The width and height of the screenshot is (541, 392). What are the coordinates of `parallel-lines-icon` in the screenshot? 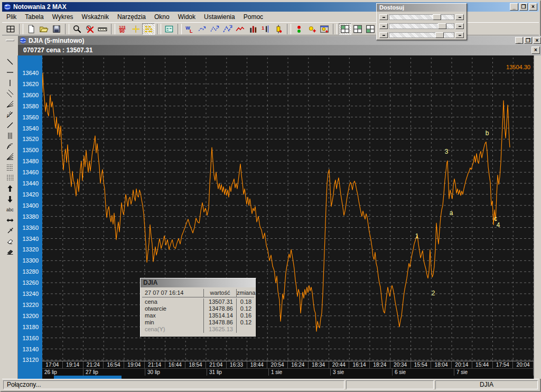 It's located at (10, 94).